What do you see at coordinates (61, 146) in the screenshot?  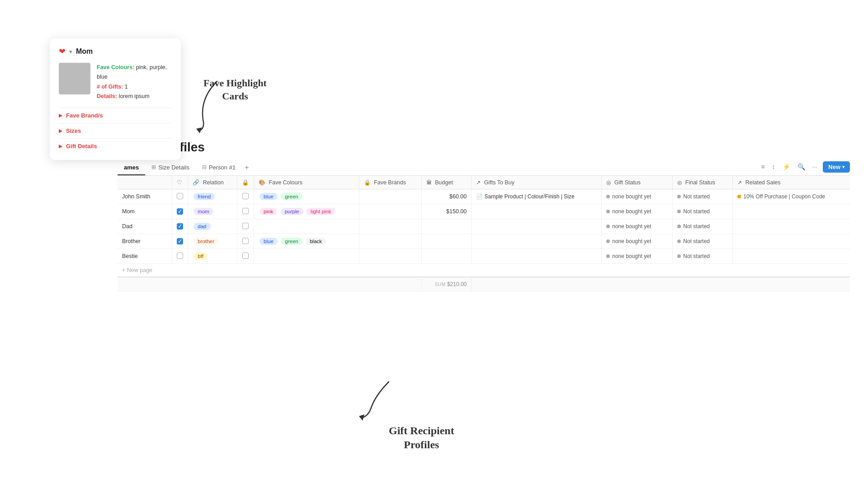 I see `expand-icon-giftdetails: ▶` at bounding box center [61, 146].